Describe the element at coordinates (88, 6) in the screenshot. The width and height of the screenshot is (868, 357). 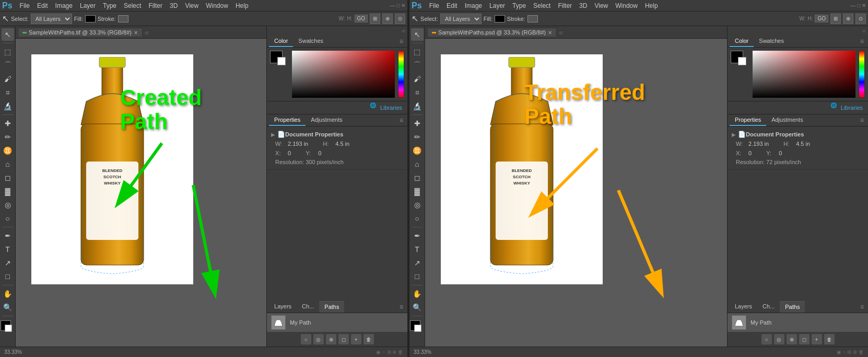
I see `left-menu-layer: Layer` at that location.